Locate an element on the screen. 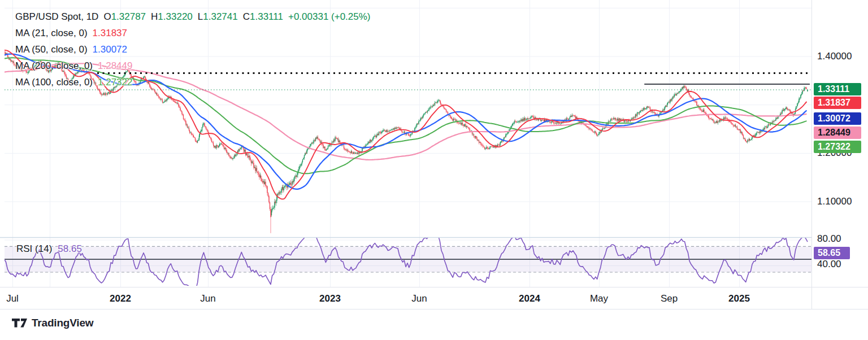 The height and width of the screenshot is (340, 868). high-letter: H is located at coordinates (154, 17).